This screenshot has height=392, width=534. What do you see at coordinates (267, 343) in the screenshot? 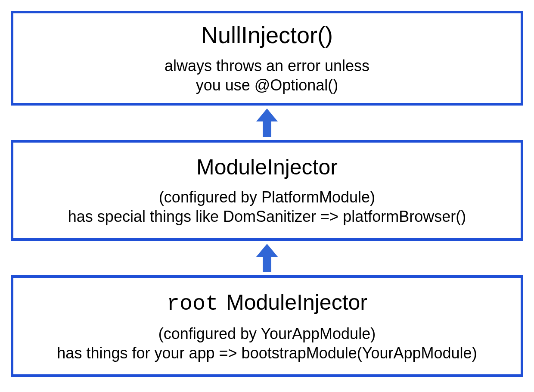
I see `root-module-injector-subtitle: (configured by YourAppModule) has things…` at bounding box center [267, 343].